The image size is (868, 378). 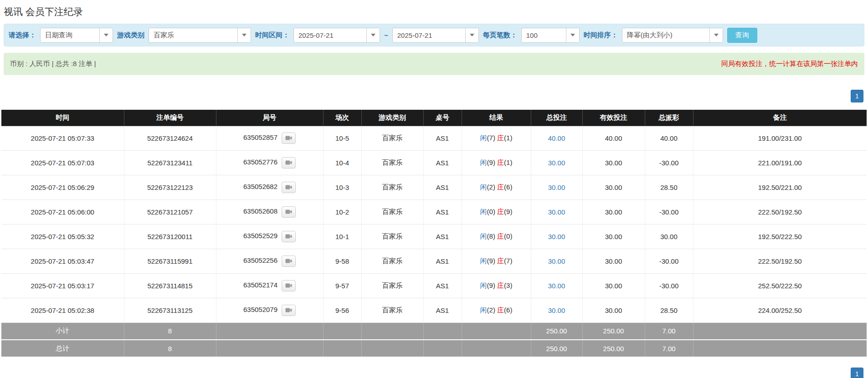 I want to click on subtotal-label: 小计, so click(x=63, y=331).